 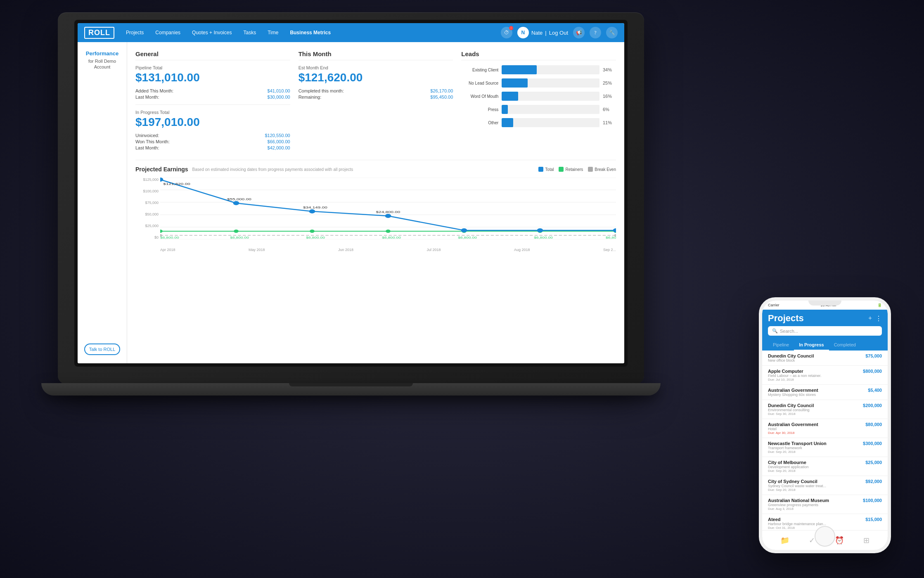 I want to click on svg-text: $24,800.00, so click(x=388, y=212).